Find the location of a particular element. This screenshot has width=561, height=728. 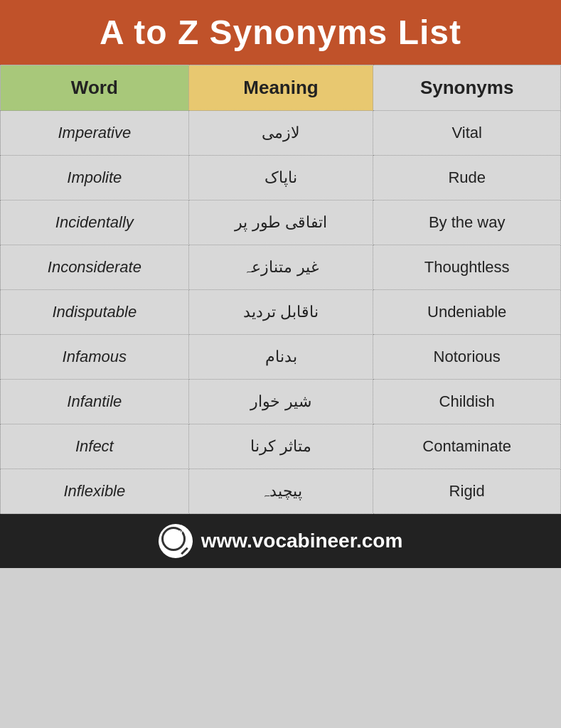

cell-word: Inflexible is located at coordinates (95, 492).